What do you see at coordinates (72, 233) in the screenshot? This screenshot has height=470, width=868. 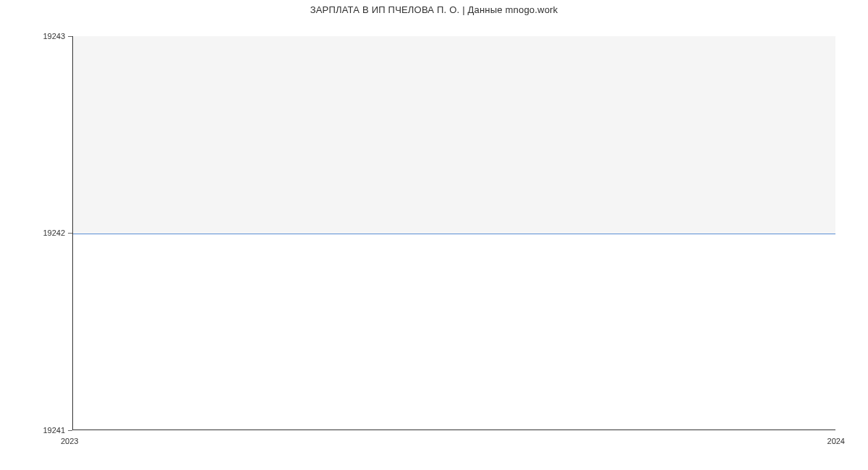 I see `y-axis` at bounding box center [72, 233].